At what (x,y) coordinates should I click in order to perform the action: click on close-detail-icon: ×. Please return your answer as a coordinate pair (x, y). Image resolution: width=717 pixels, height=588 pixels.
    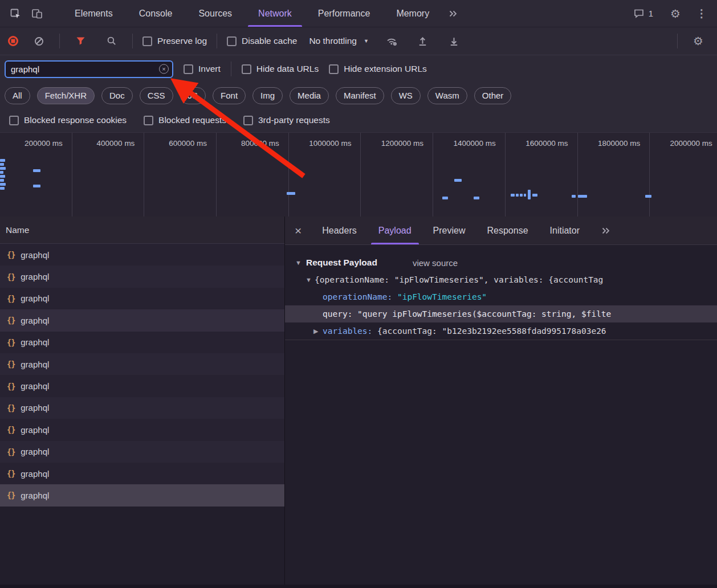
    Looking at the image, I should click on (298, 231).